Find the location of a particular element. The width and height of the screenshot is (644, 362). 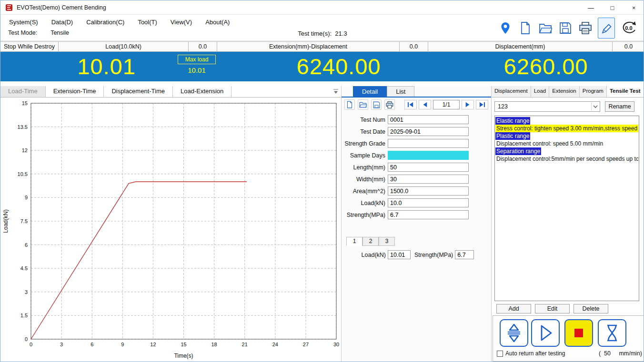

list-item: Plastic range is located at coordinates (567, 136).